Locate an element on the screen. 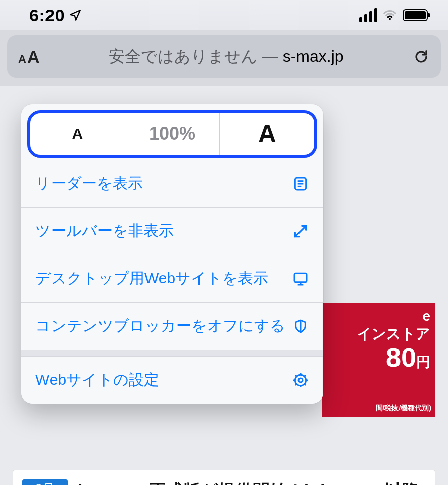 The height and width of the screenshot is (485, 448). article-title: iOS 13の正式版が提供開始！iPhone 6s以降やiPod touch（第… is located at coordinates (252, 482).